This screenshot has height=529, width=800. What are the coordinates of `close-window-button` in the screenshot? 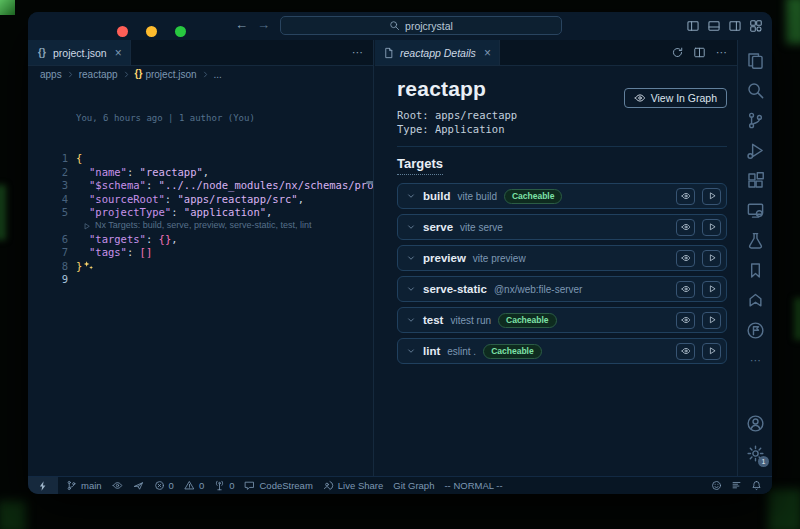 It's located at (122, 32).